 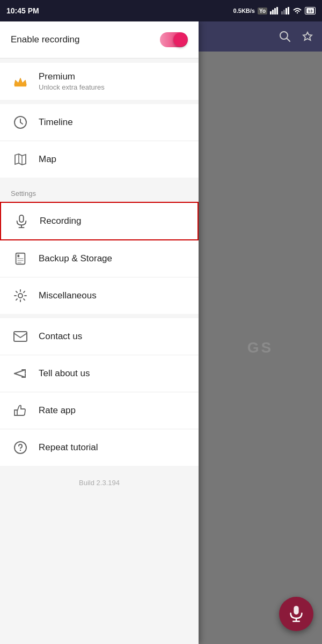 What do you see at coordinates (64, 374) in the screenshot?
I see `tell-label: Tell about us` at bounding box center [64, 374].